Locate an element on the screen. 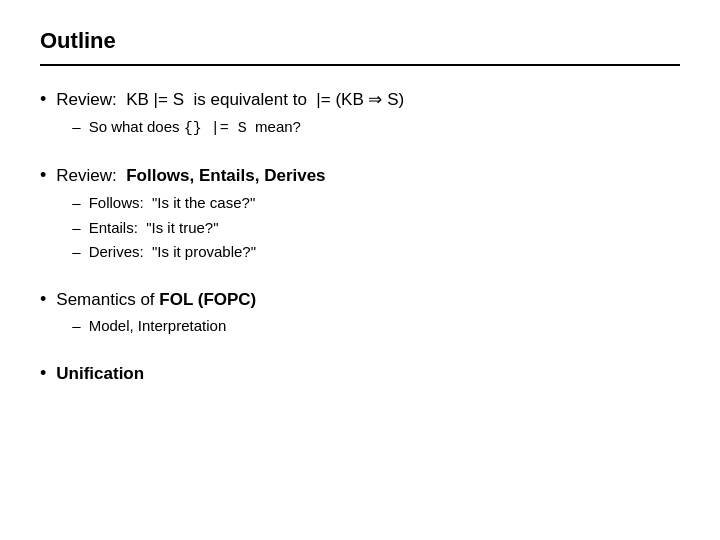 The width and height of the screenshot is (720, 540). sub-item-2-1: – Follows: "Is it the case?" is located at coordinates (376, 204).